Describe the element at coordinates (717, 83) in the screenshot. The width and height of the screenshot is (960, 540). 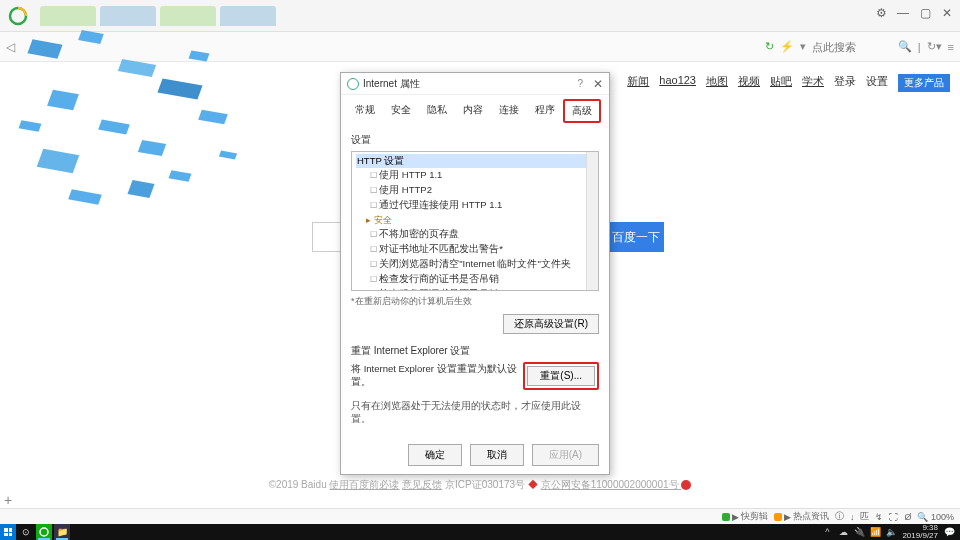
I see `nav-link: 地图` at that location.